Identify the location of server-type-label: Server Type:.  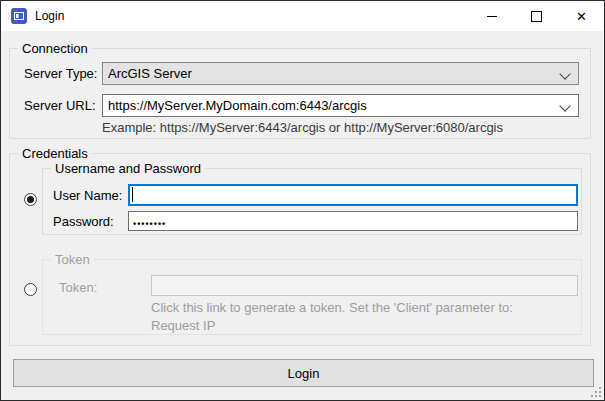
(60, 74).